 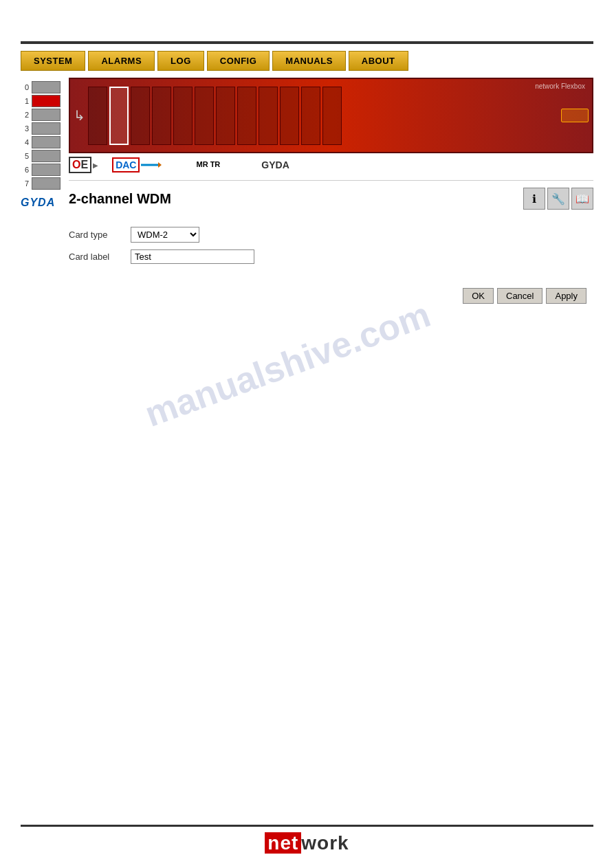 I want to click on nav-tab-system: SYSTEM, so click(x=53, y=60).